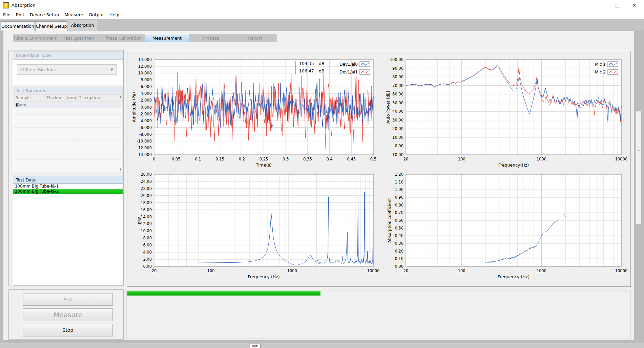  What do you see at coordinates (399, 228) in the screenshot?
I see `svg-text: 0.50` at bounding box center [399, 228].